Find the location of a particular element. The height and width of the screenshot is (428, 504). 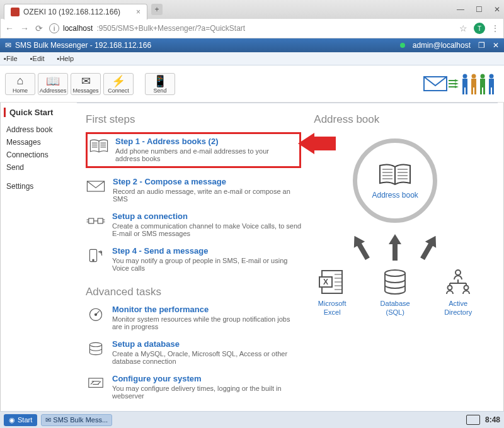

browser-tab: OZEKI 10 (192.168.112.166) × is located at coordinates (76, 11).